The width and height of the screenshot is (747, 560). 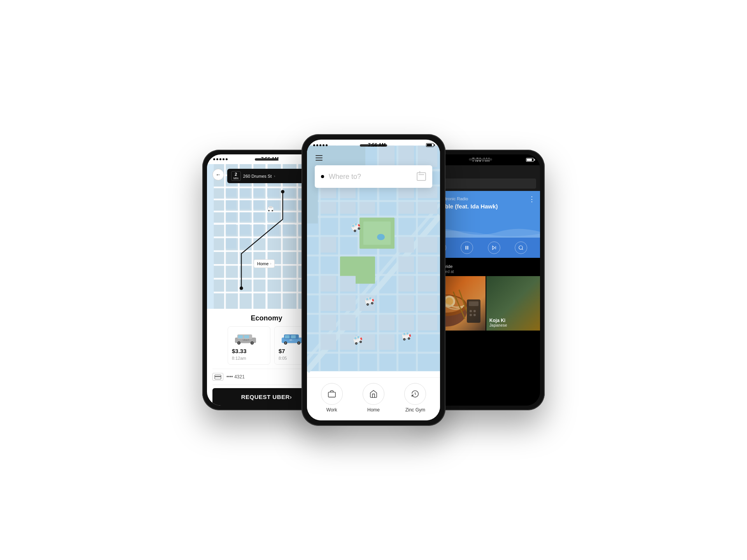 What do you see at coordinates (521, 248) in the screenshot?
I see `search-music-button` at bounding box center [521, 248].